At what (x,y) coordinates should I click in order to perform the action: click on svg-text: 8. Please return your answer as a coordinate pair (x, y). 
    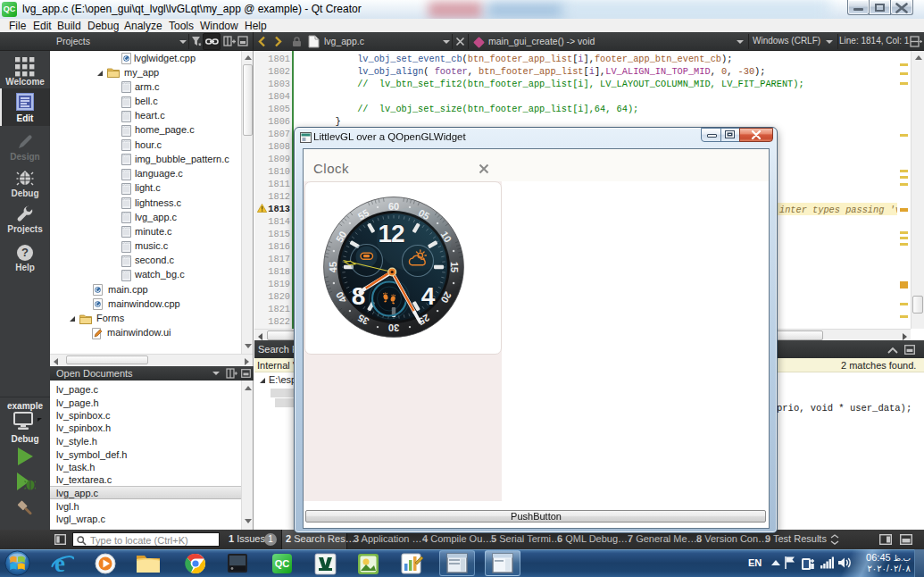
    Looking at the image, I should click on (359, 297).